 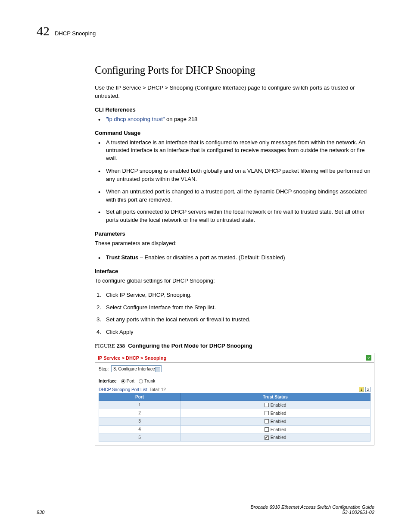 What do you see at coordinates (206, 510) in the screenshot?
I see `page-footer: 930 Brocade 6910 Ethernet Access Switch …` at bounding box center [206, 510].